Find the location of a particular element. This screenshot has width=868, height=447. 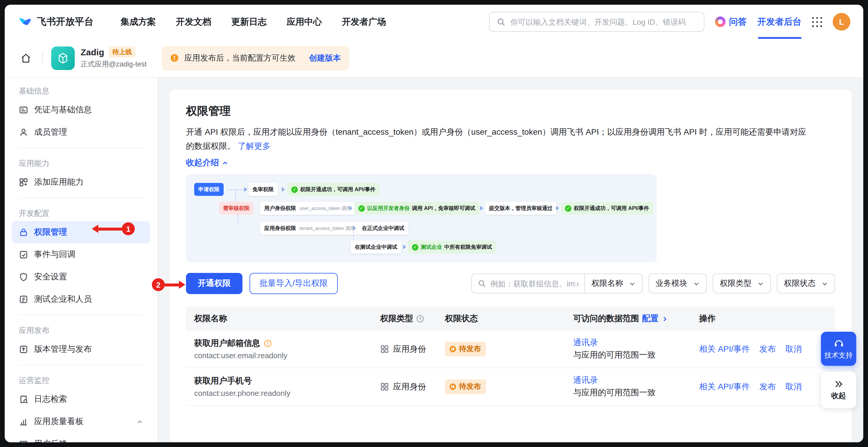

brand: 飞书开放平台 is located at coordinates (56, 22).